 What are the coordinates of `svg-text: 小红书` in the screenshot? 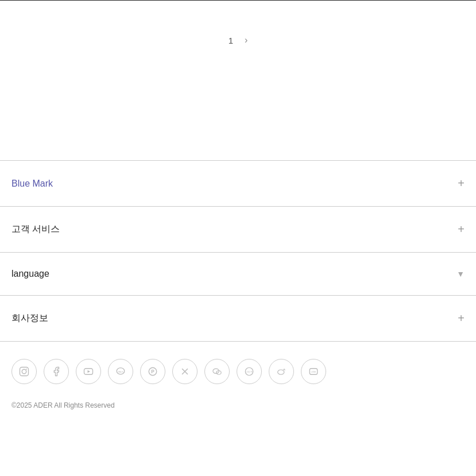 It's located at (249, 372).